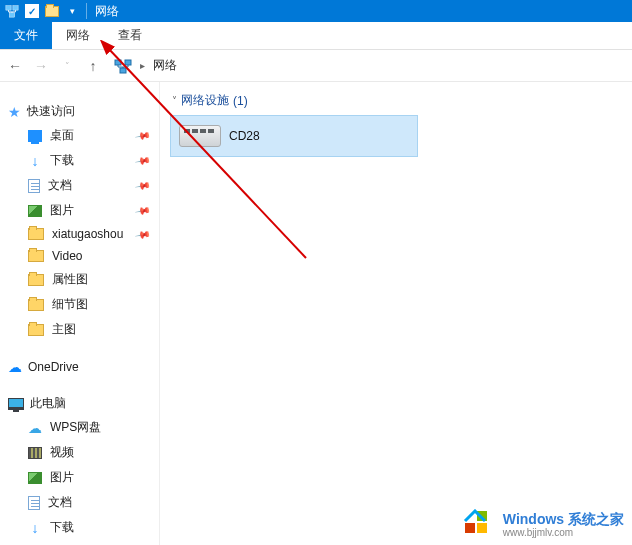  What do you see at coordinates (48, 404) in the screenshot?
I see `this-pc-label: 此电脑` at bounding box center [48, 404].